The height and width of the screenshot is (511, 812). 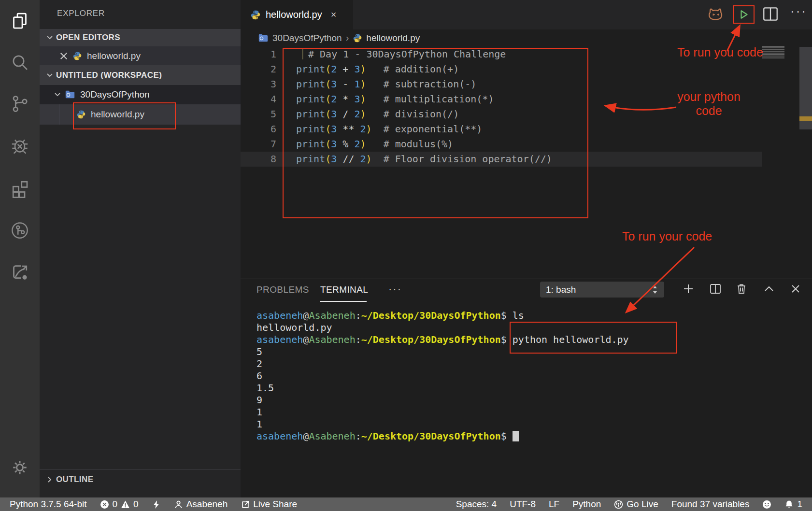 I want to click on terminal-token: 1, so click(x=259, y=424).